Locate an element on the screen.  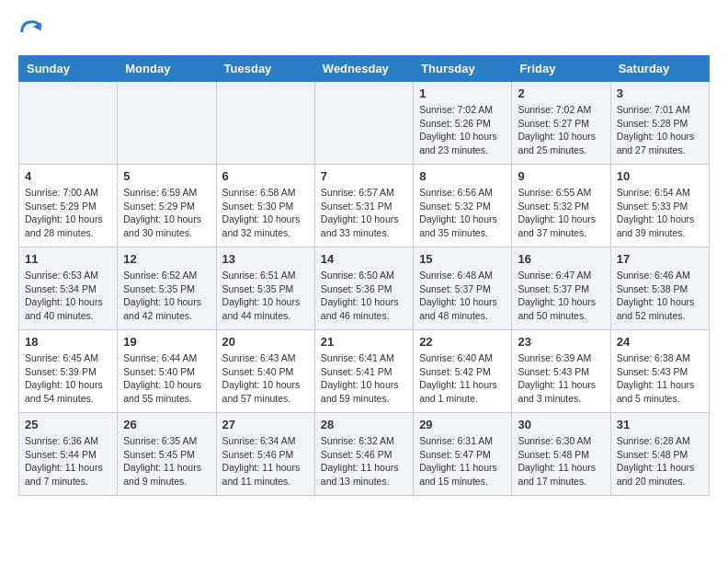
calendar-cell: 5Sunrise: 6:59 AM Sunset: 5:29 PM Daylig… is located at coordinates (167, 206).